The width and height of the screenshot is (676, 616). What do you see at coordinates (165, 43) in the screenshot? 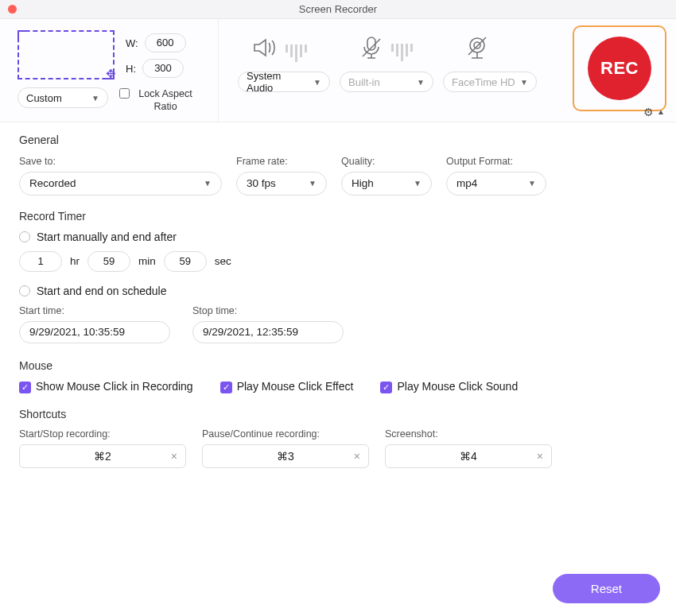
I see `width-input: 600` at bounding box center [165, 43].